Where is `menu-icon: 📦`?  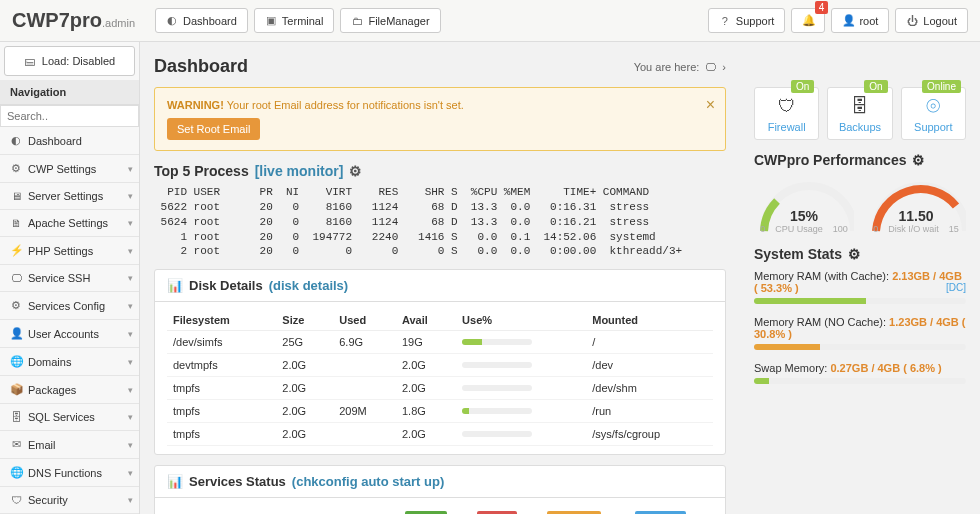
menu-icon: 📦 is located at coordinates (16, 390).